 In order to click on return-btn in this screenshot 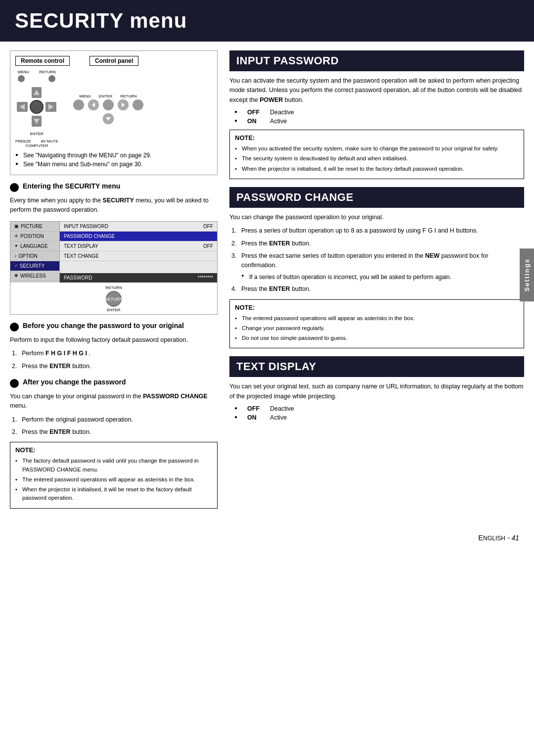, I will do `click(52, 79)`.